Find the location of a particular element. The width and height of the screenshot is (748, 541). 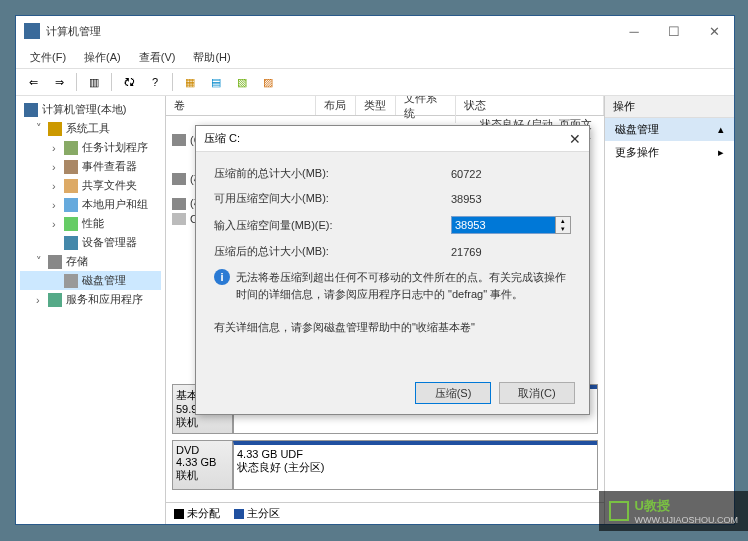

tree-local-users: ›本地用户和组 is located at coordinates (90, 204).